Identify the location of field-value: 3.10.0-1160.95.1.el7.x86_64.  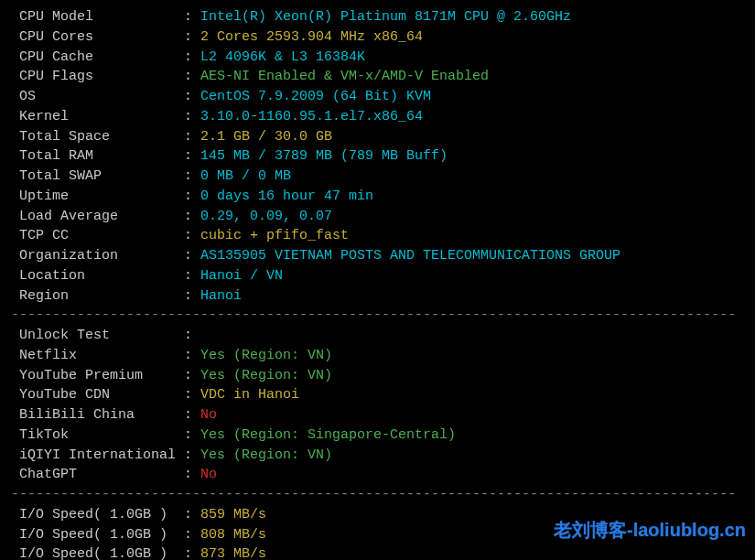
(311, 117).